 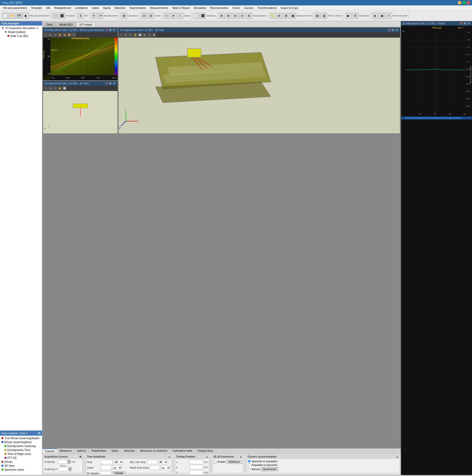 I want to click on toolbar-template1: ⬚, so click(x=55, y=16).